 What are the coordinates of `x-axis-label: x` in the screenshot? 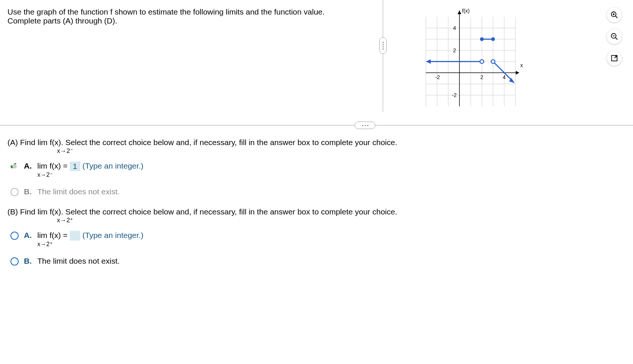 It's located at (522, 65).